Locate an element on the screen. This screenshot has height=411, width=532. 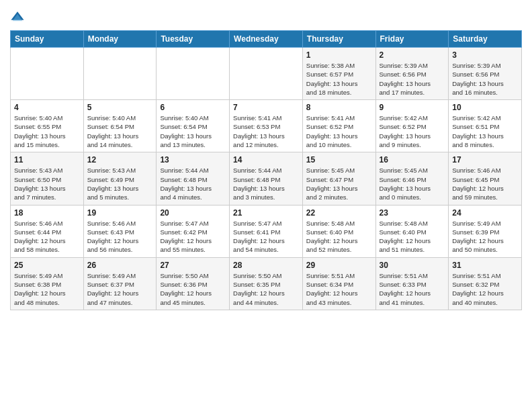
calendar-cell: 24Sunrise: 5:49 AM Sunset: 6:39 PM Dayli… is located at coordinates (485, 231).